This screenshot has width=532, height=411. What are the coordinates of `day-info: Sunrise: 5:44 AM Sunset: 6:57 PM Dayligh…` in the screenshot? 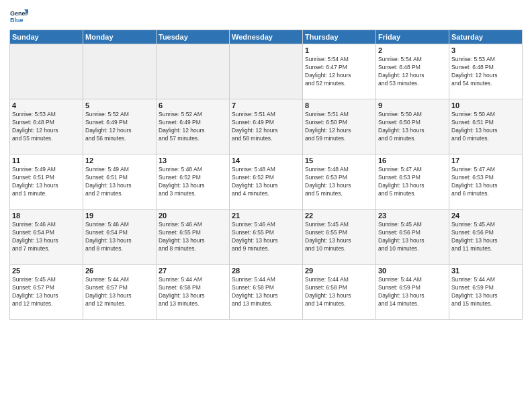 It's located at (120, 292).